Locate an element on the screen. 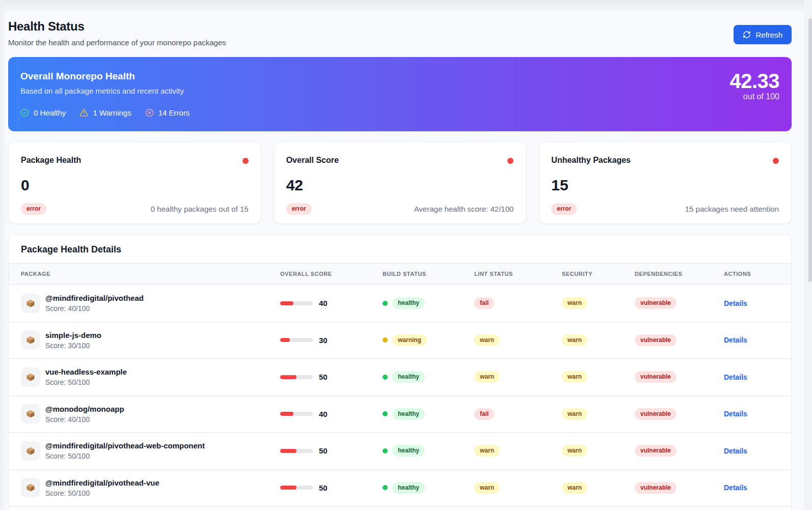  banner-subtitle: Based on all package metrics and recent … is located at coordinates (400, 91).